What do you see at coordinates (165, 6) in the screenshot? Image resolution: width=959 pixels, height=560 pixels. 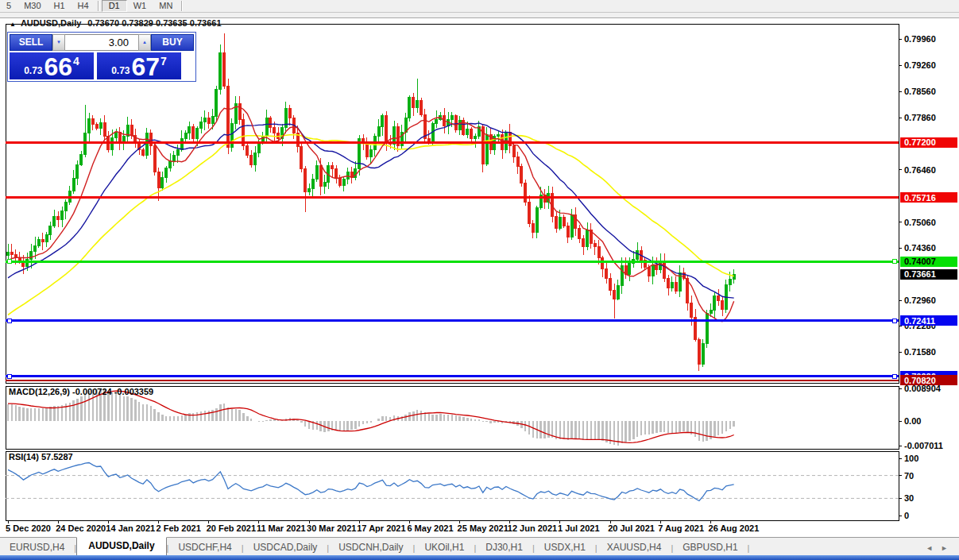 I see `timeframe-mn-button: MN` at bounding box center [165, 6].